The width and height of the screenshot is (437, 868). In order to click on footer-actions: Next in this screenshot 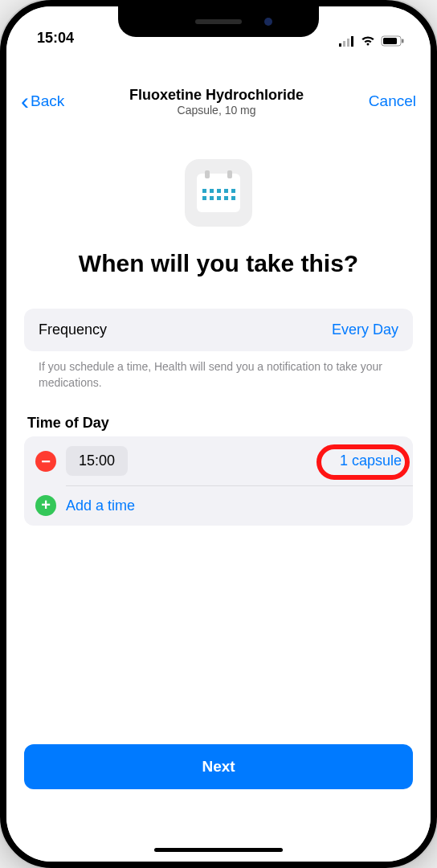, I will do `click(218, 767)`.